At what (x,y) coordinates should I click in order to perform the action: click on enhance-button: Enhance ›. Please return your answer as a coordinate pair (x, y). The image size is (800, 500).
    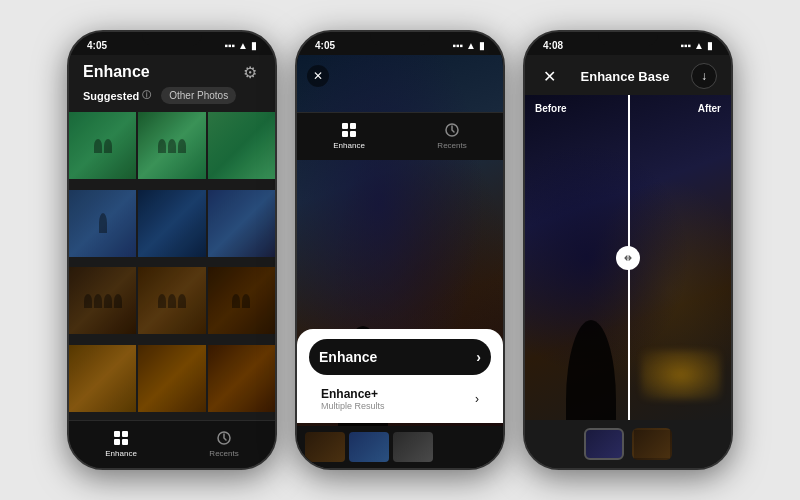
    Looking at the image, I should click on (400, 357).